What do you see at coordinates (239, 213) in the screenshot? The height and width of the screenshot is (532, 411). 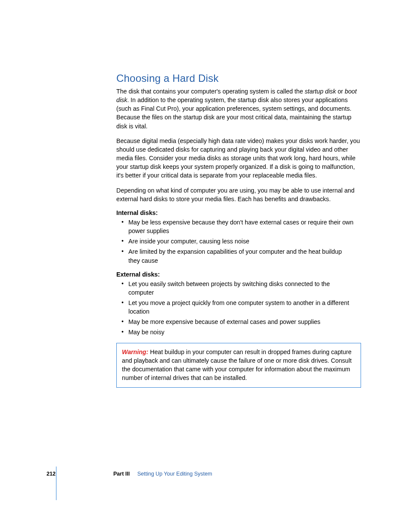 I see `subhead-internal-disks: Internal disks:` at bounding box center [239, 213].